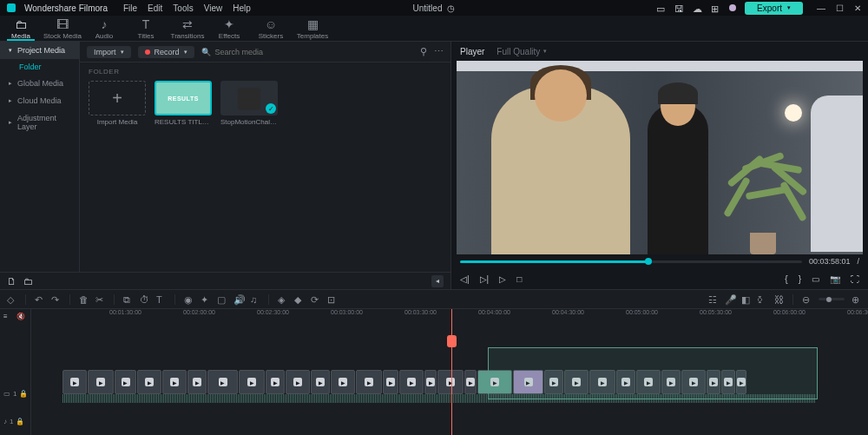 Image resolution: width=868 pixels, height=435 pixels. Describe the element at coordinates (40, 83) in the screenshot. I see `sidebar-global-media: ▸Global Media` at that location.